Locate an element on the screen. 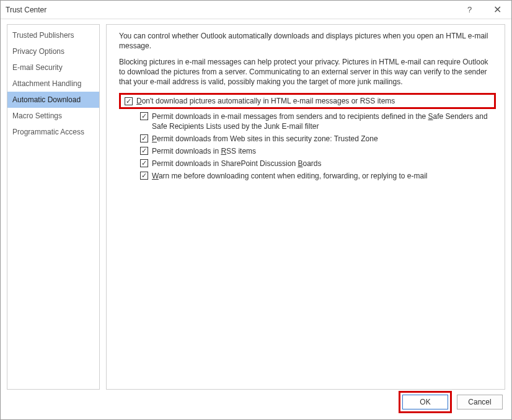 The image size is (512, 420). sidebar-item-label: Trusted Publishers is located at coordinates (43, 35).